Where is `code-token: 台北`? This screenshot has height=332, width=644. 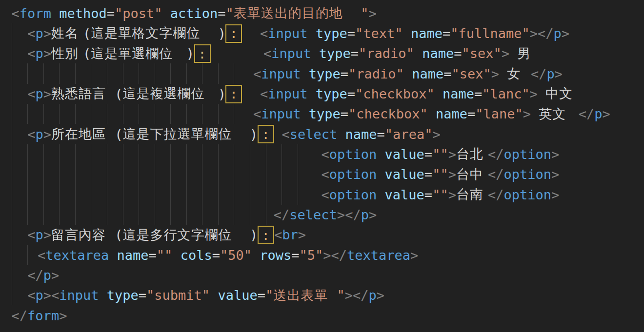
code-token: 台北 is located at coordinates (472, 154).